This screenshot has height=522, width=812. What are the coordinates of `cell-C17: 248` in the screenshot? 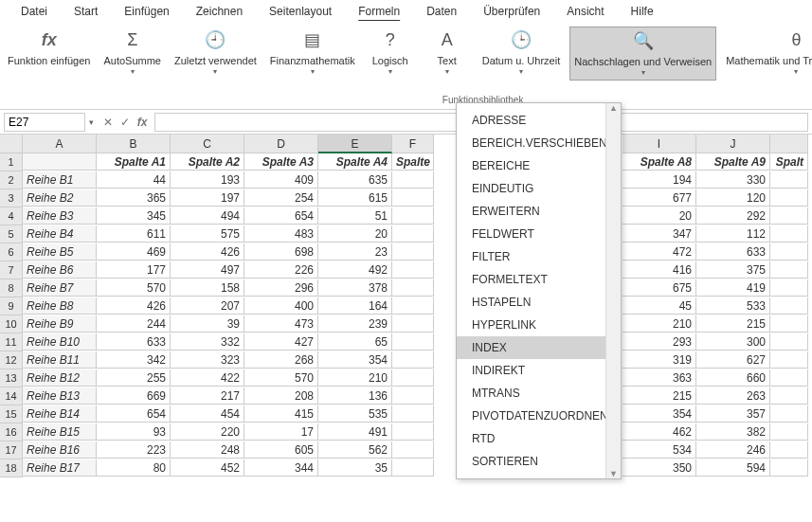 It's located at (208, 450).